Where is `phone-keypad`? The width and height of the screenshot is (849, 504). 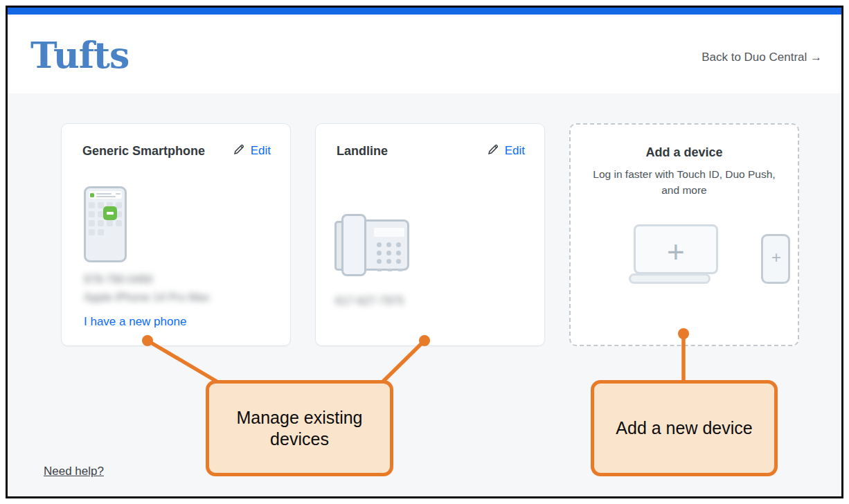 phone-keypad is located at coordinates (390, 257).